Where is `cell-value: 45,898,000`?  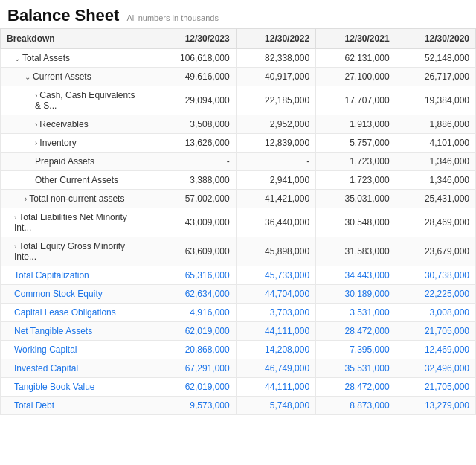
cell-value: 45,898,000 is located at coordinates (275, 251).